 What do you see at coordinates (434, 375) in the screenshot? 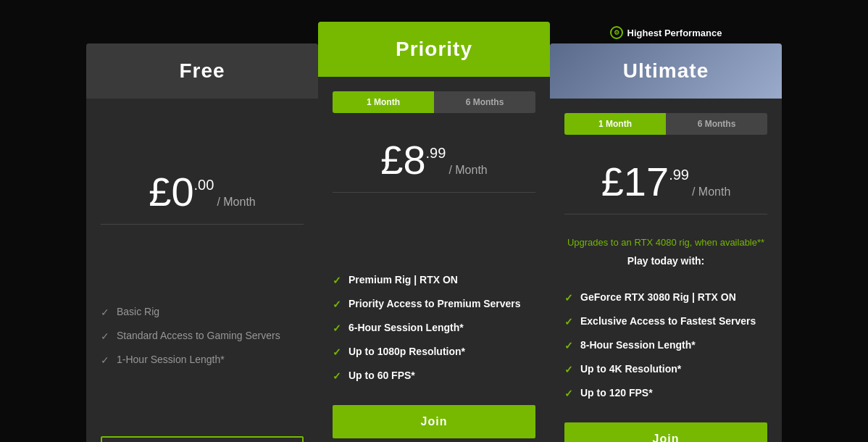
I see `priority-feature-5: ✓ Up to 60 FPS*` at bounding box center [434, 375].